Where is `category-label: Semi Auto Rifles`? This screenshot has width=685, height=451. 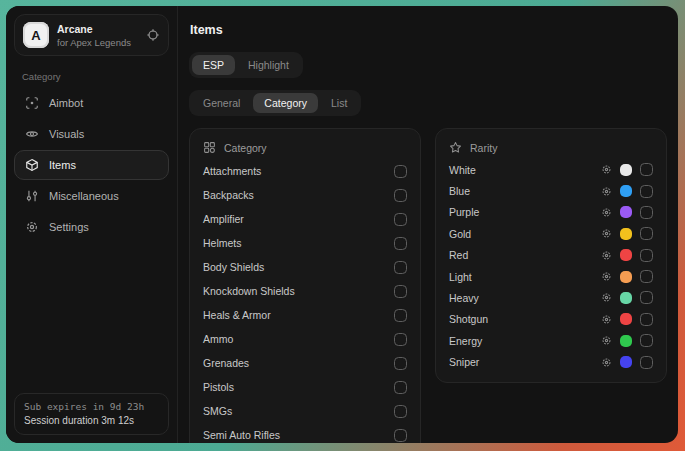 category-label: Semi Auto Rifles is located at coordinates (242, 435).